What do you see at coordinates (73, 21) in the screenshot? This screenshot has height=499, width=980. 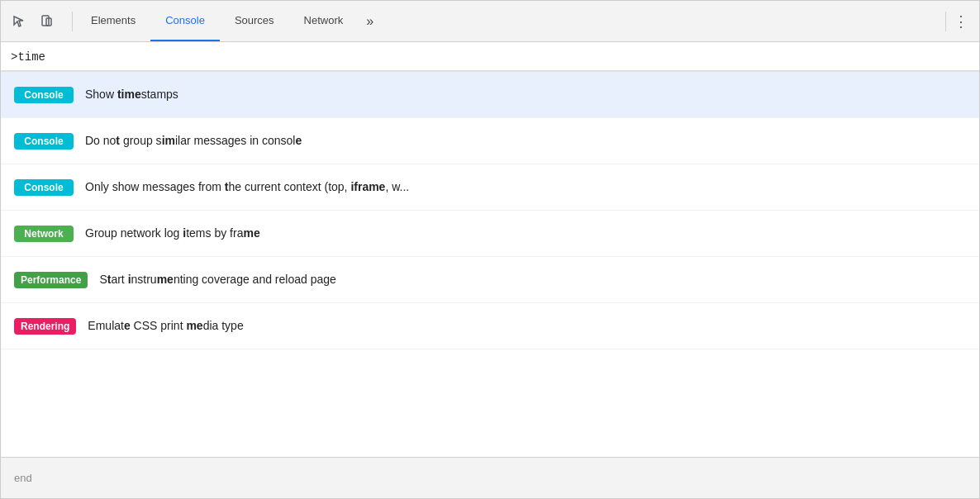 I see `toolbar-divider` at bounding box center [73, 21].